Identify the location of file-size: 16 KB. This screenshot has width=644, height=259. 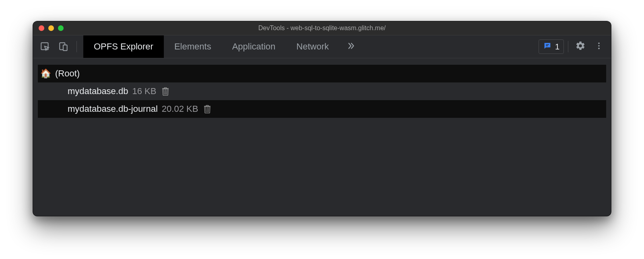
(144, 91).